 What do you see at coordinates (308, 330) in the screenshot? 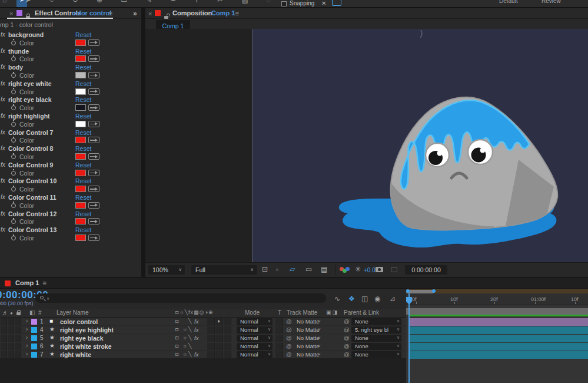
I see `track-matte-dropdown: No Matte∨` at bounding box center [308, 330].